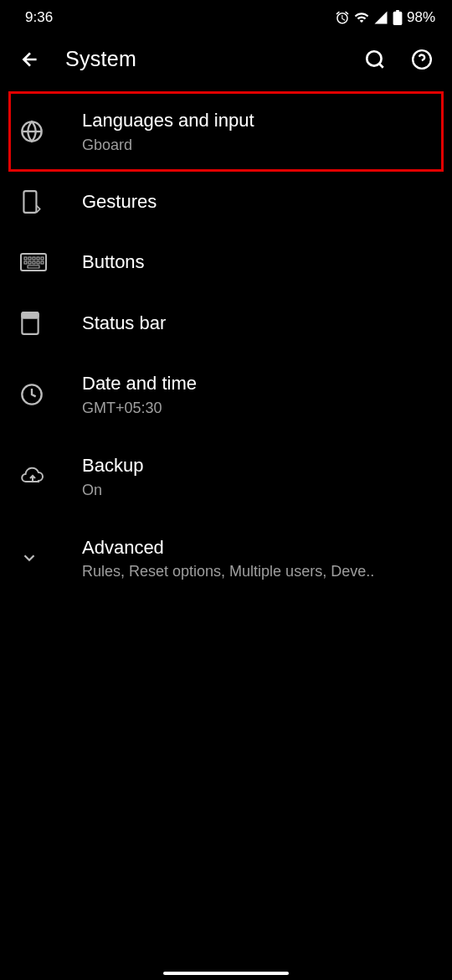 The height and width of the screenshot is (980, 452). I want to click on settings-item-backup: Backup On, so click(226, 477).